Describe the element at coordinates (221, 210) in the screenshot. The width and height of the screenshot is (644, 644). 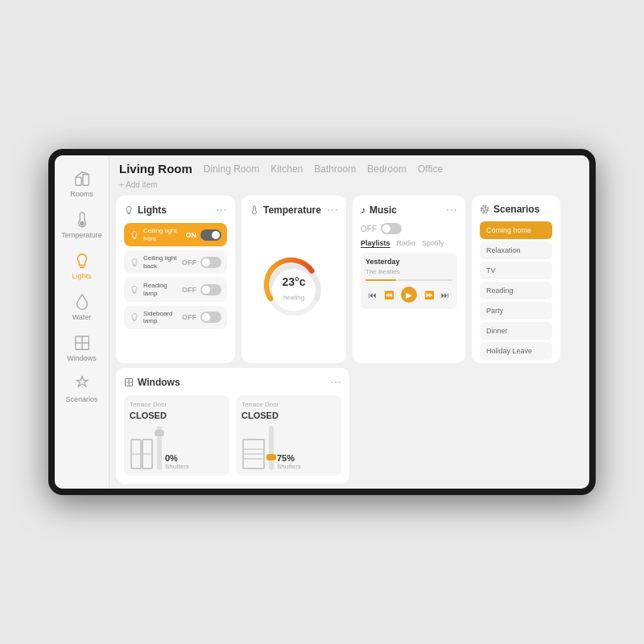
I see `lights-menu-icon: ⋯` at that location.